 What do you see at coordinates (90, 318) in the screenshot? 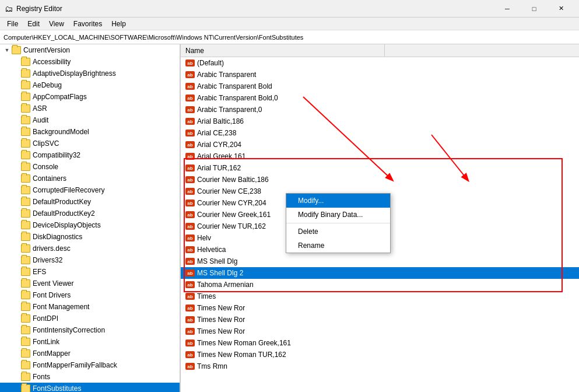
I see `tree-item: FontDPI` at bounding box center [90, 318].